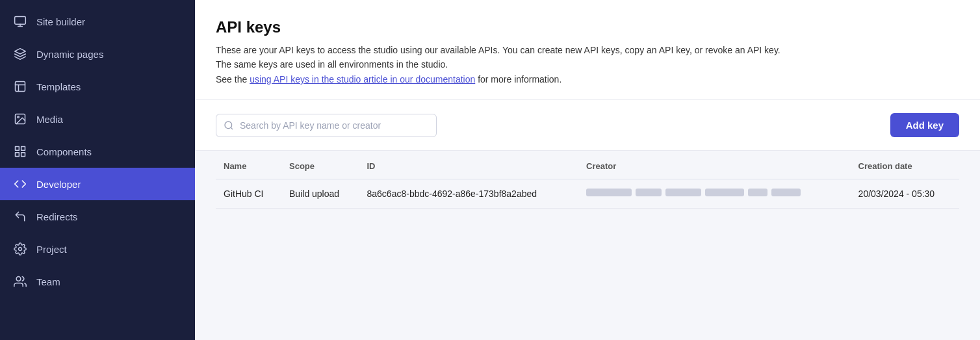  Describe the element at coordinates (587, 27) in the screenshot. I see `page-title: API keys` at that location.